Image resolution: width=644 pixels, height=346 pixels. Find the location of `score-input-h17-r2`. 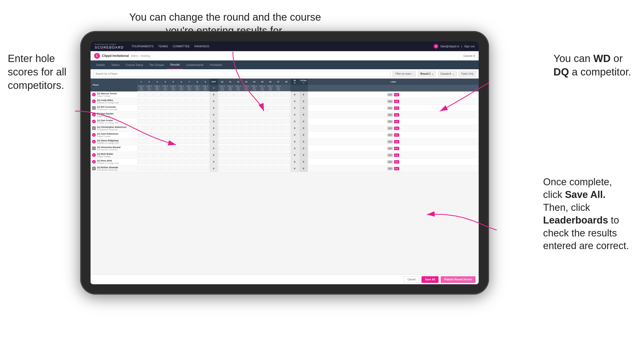

score-input-h17-r2 is located at coordinates (278, 108).